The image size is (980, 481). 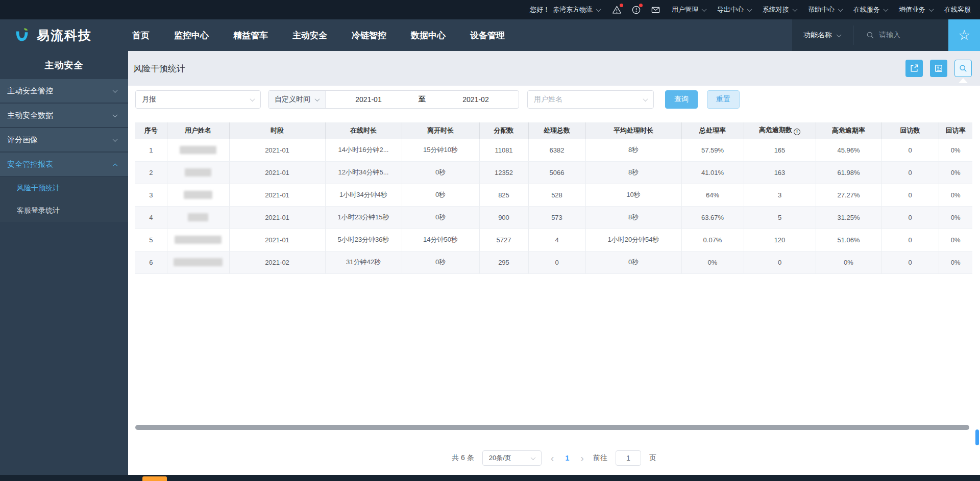 What do you see at coordinates (963, 68) in the screenshot?
I see `search-toggle-button` at bounding box center [963, 68].